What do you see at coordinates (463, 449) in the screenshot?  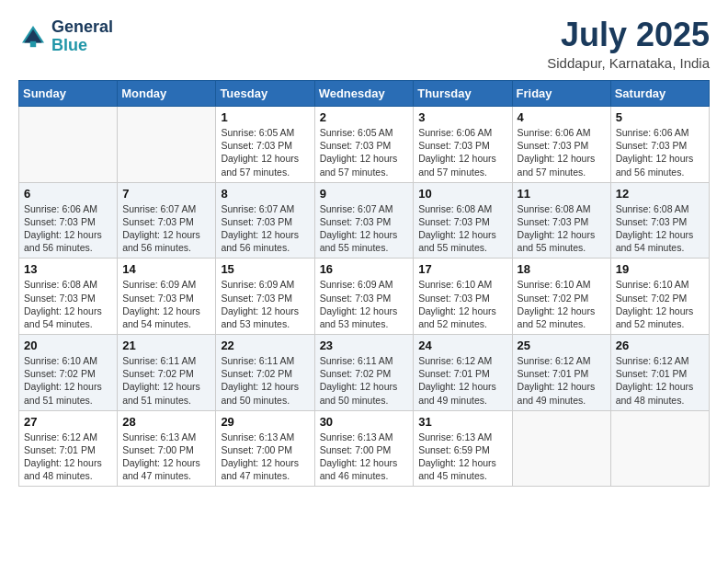 I see `calendar-day-cell: 31Sunrise: 6:13 AM Sunset: 6:59 PM Dayli…` at bounding box center [463, 449].